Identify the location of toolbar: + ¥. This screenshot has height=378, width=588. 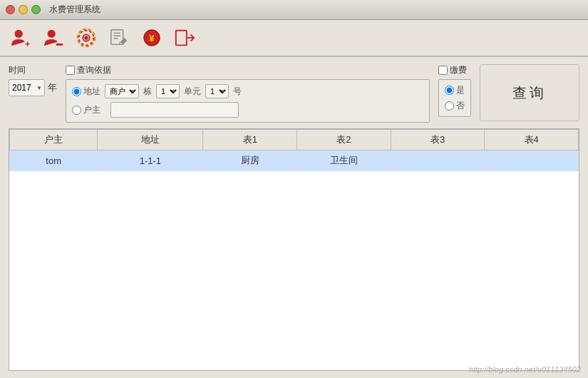
(294, 39).